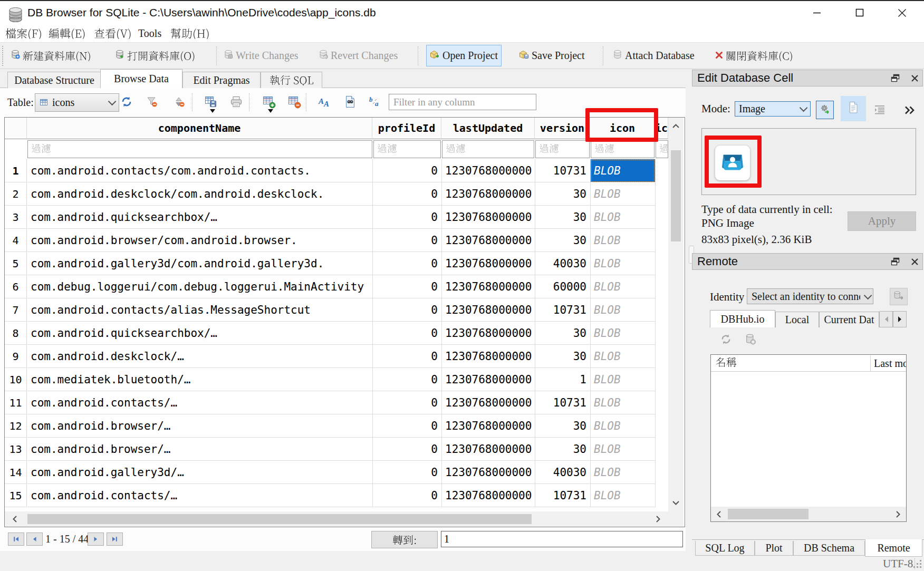 The height and width of the screenshot is (571, 924). What do you see at coordinates (67, 33) in the screenshot?
I see `menu-item-edit: 編輯(E)` at bounding box center [67, 33].